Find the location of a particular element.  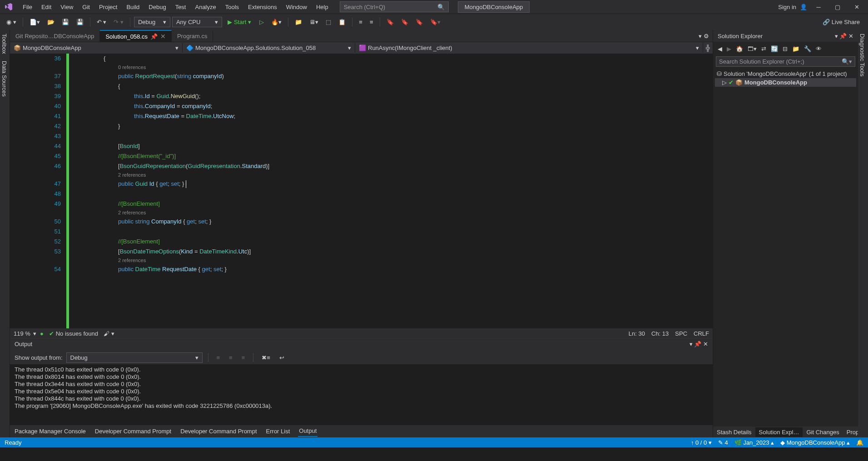

menu-edit: Edit is located at coordinates (46, 7).